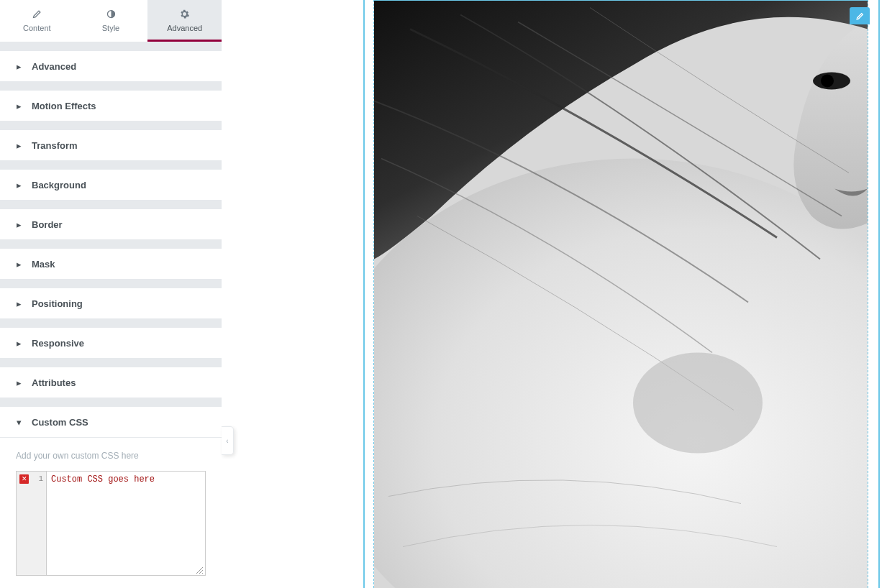 The height and width of the screenshot is (588, 887). I want to click on panel-custom-css-body: Add your own custom CSS here ✕ 1 Custom …, so click(111, 513).